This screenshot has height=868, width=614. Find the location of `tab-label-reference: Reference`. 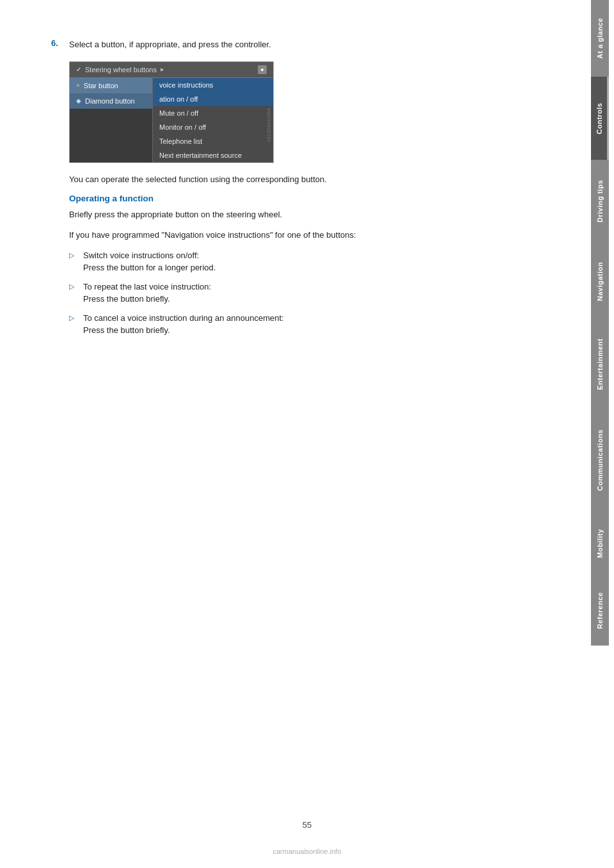

tab-label-reference: Reference is located at coordinates (600, 610).